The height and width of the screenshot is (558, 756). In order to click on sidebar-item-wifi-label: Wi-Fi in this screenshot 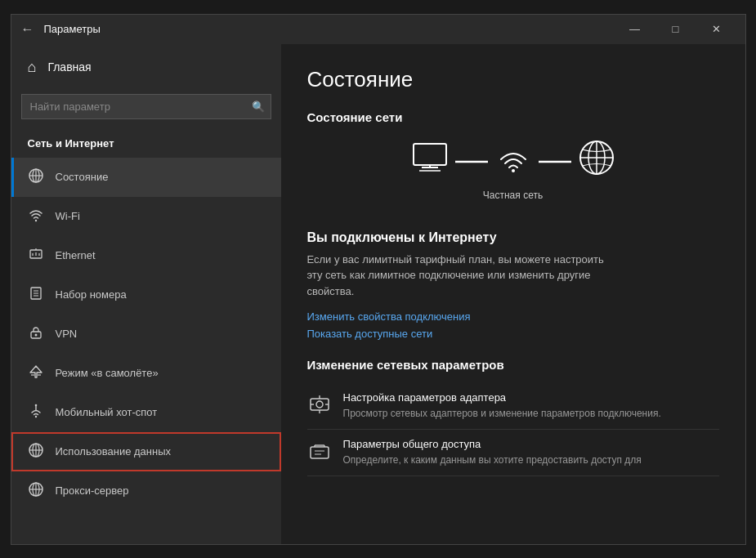, I will do `click(68, 216)`.